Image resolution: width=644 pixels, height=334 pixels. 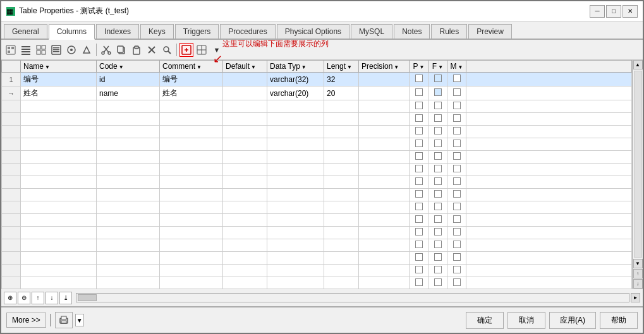 I want to click on tb-add-row-button, so click(x=11, y=50).